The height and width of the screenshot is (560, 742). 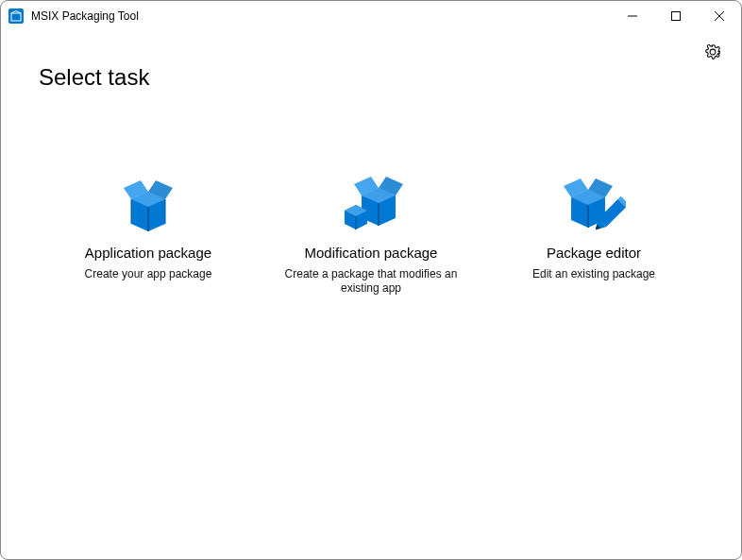 I want to click on minimize-button, so click(x=632, y=16).